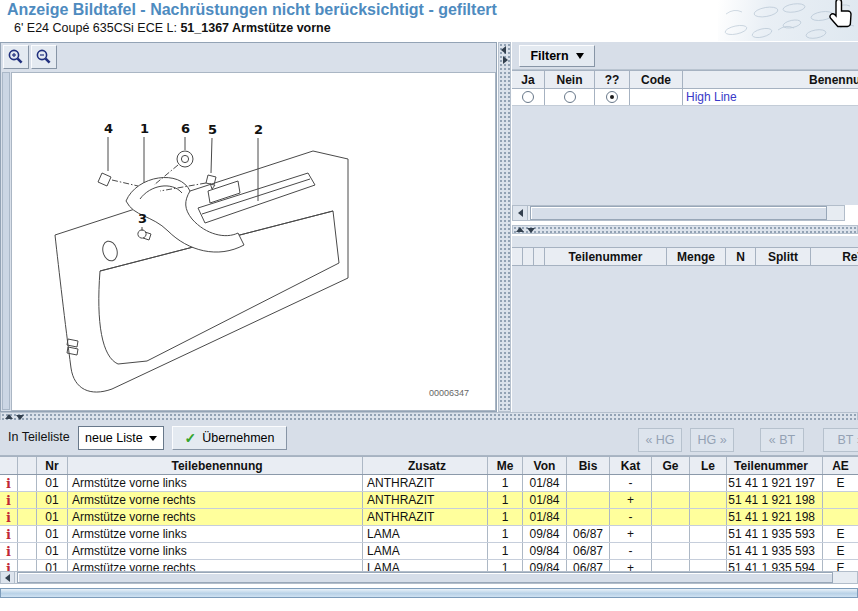 This screenshot has height=611, width=858. What do you see at coordinates (712, 440) in the screenshot?
I see `next-hg-button: HG »` at bounding box center [712, 440].